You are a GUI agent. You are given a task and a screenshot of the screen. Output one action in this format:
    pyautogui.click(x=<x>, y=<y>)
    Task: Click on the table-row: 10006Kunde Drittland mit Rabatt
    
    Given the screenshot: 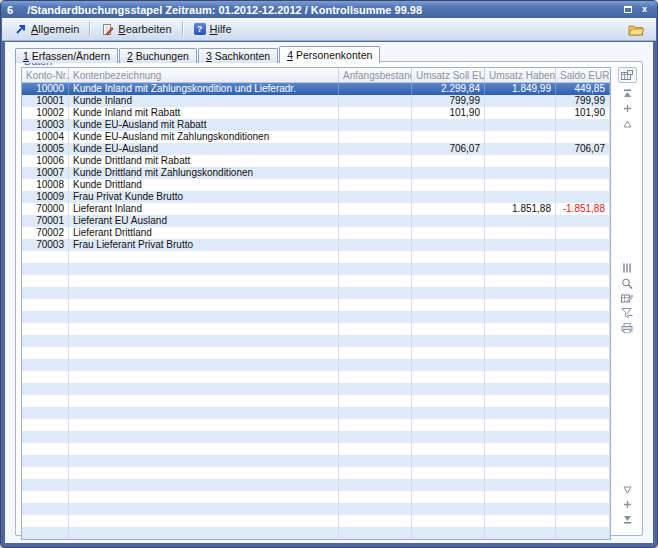 What is the action you would take?
    pyautogui.click(x=316, y=161)
    